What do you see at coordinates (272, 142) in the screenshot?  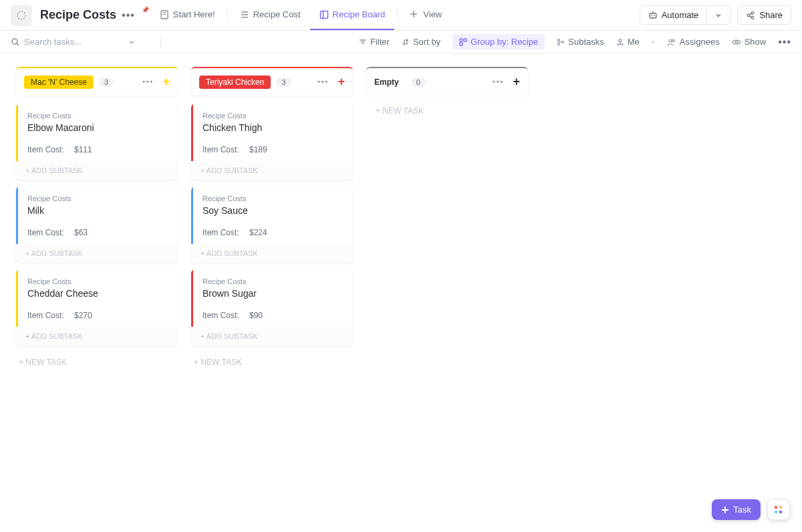 I see `task-card: Recipe CostsChicken ThighItem Cost:$189+…` at bounding box center [272, 142].